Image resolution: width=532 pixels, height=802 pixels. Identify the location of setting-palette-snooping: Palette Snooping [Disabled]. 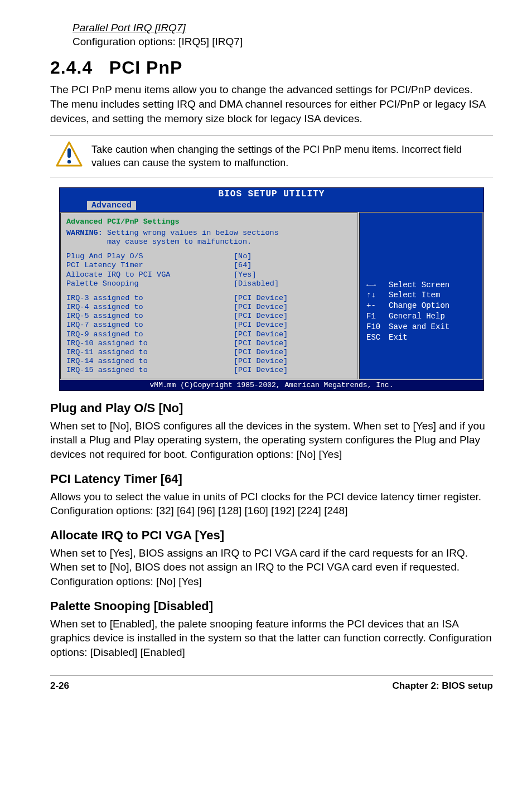
(209, 284).